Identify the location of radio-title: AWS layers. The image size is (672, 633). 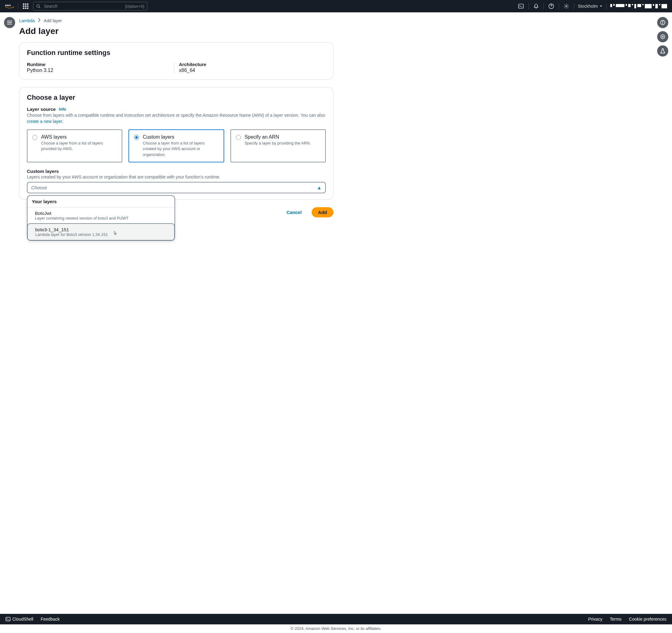
(79, 137).